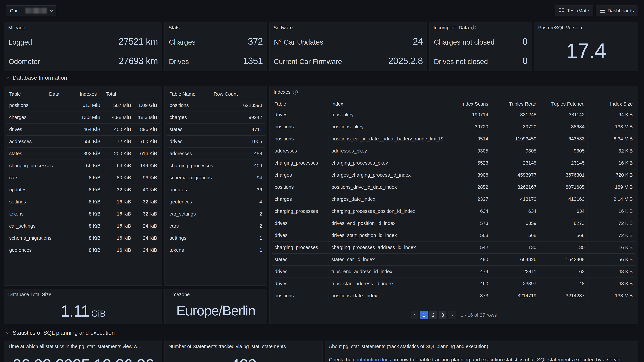 This screenshot has width=644, height=362. I want to click on pagination-page-button: 3, so click(442, 315).